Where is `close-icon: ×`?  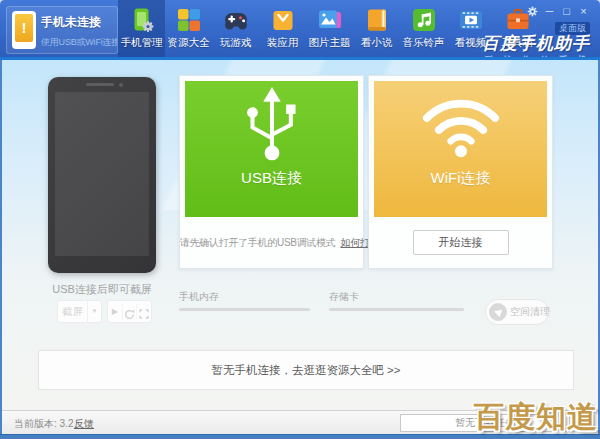
close-icon: × is located at coordinates (584, 11).